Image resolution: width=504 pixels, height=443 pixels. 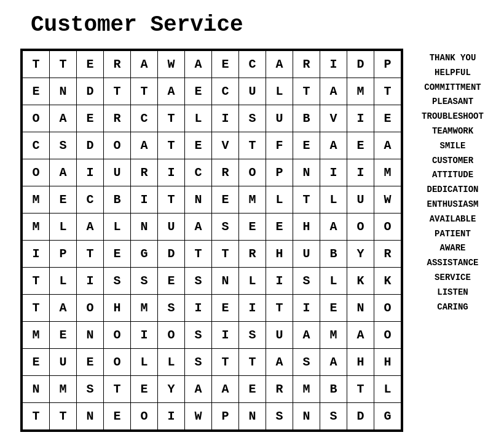 I want to click on word-list-item: SERVICE, so click(x=452, y=278).